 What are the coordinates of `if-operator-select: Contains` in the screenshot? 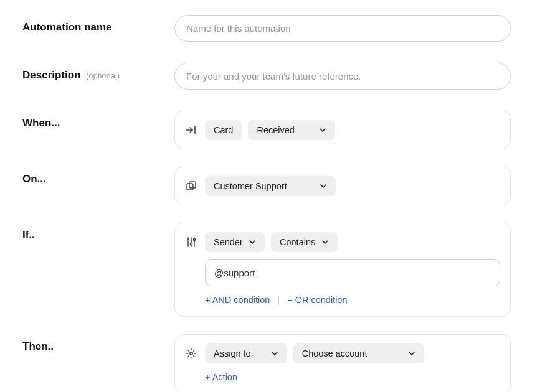 It's located at (304, 242).